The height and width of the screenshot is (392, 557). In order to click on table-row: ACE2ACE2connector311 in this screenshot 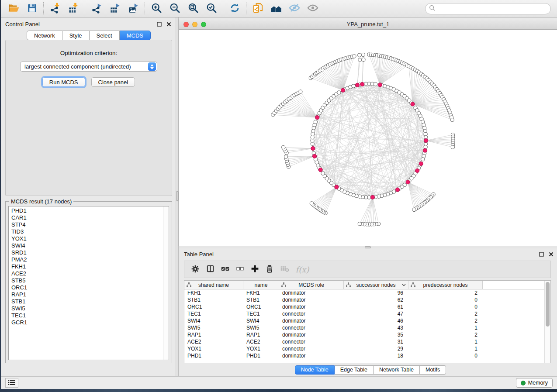, I will do `click(364, 342)`.